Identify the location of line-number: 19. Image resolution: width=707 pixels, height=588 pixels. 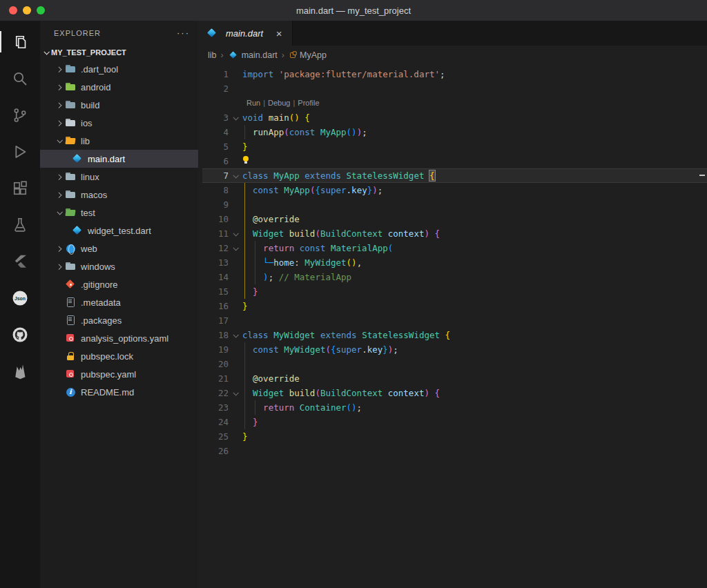
(215, 349).